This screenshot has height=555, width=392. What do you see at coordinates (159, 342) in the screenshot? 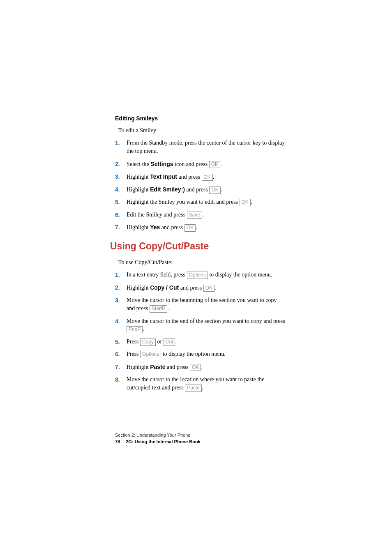
I see `step-text: or` at bounding box center [159, 342].